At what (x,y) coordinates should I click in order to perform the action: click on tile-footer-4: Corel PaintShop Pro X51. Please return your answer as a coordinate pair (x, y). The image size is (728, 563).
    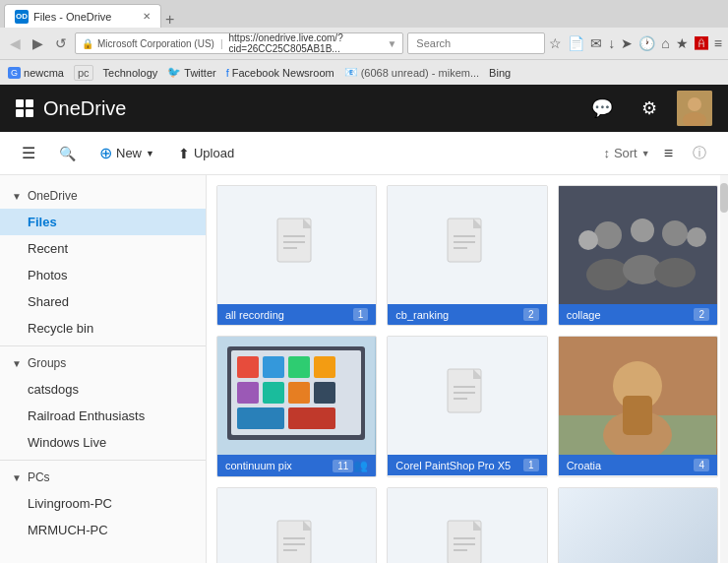
    Looking at the image, I should click on (466, 465).